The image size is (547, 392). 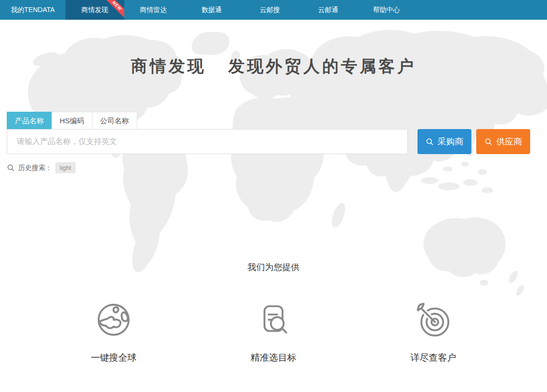 What do you see at coordinates (65, 168) in the screenshot?
I see `history-tag: light` at bounding box center [65, 168].